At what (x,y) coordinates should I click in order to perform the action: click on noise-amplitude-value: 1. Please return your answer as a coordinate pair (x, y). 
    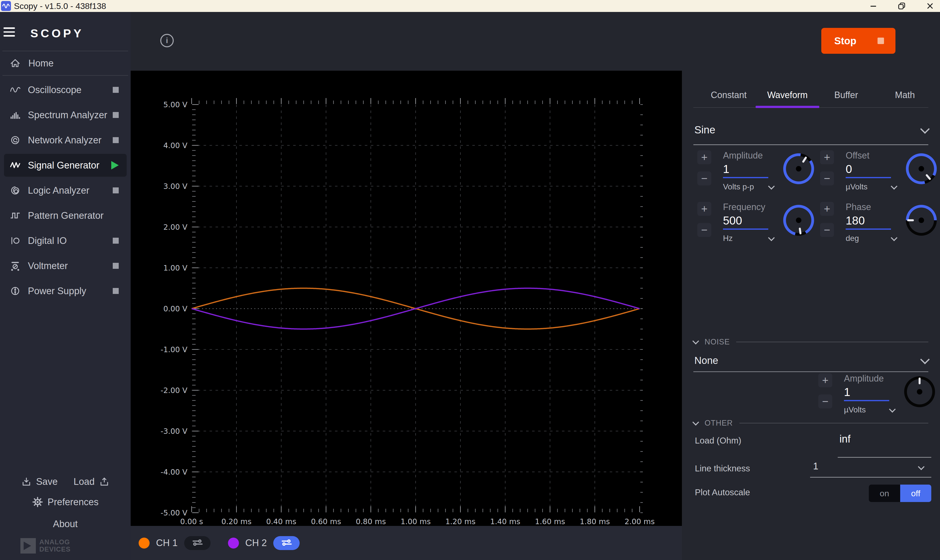
    Looking at the image, I should click on (869, 392).